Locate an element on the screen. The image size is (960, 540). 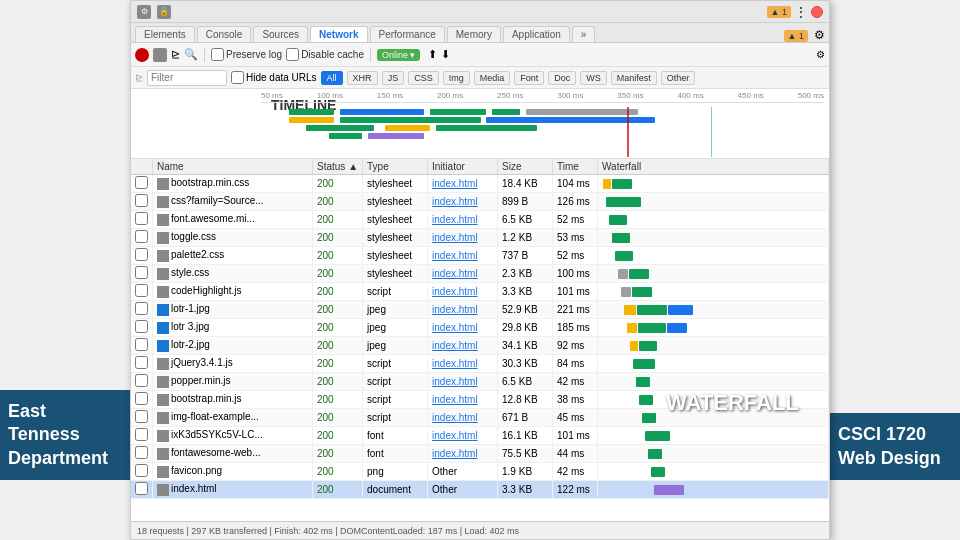
table-row: jQuery3.4.1.js200scriptindex.html30.3 KB… is located at coordinates (480, 364).